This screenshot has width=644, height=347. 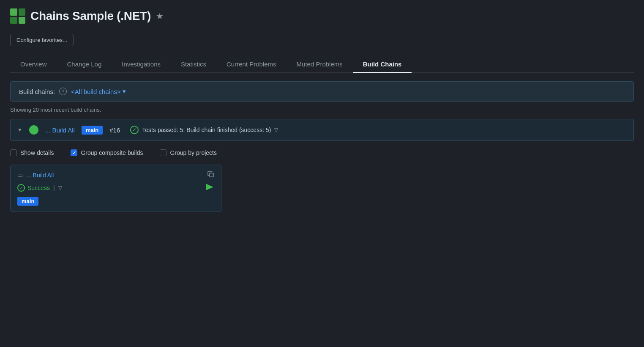 What do you see at coordinates (20, 175) in the screenshot?
I see `card-build-icon: ▭` at bounding box center [20, 175].